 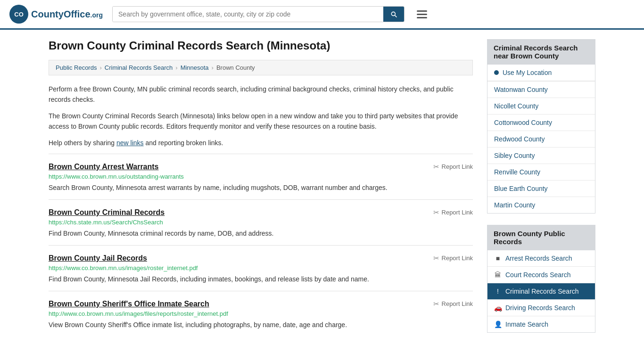 What do you see at coordinates (453, 213) in the screenshot?
I see `report-link-1: ✂ Report Link` at bounding box center [453, 213].